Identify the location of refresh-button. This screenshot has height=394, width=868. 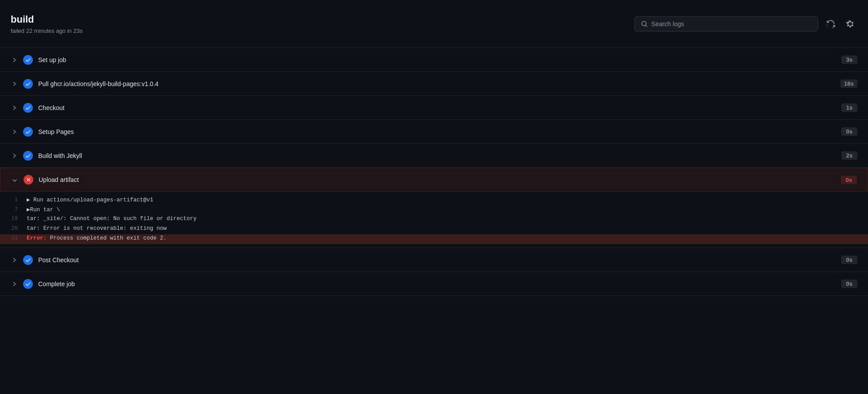
(831, 24).